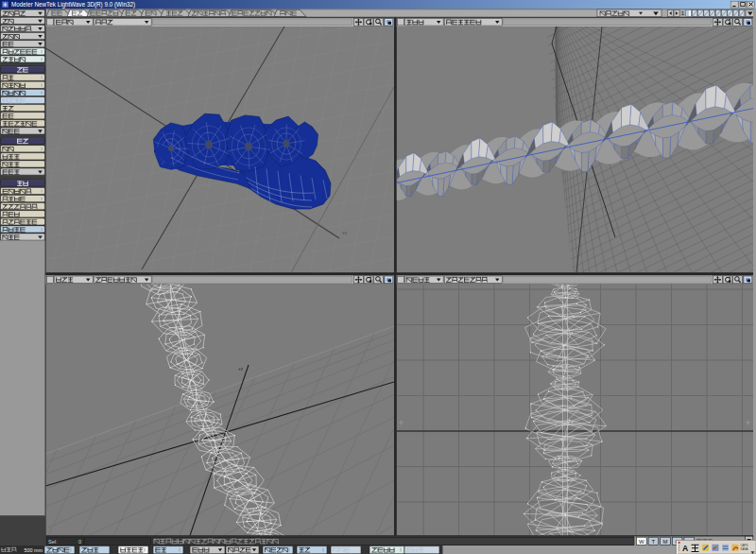  I want to click on svg-text: Sel:, so click(53, 542).